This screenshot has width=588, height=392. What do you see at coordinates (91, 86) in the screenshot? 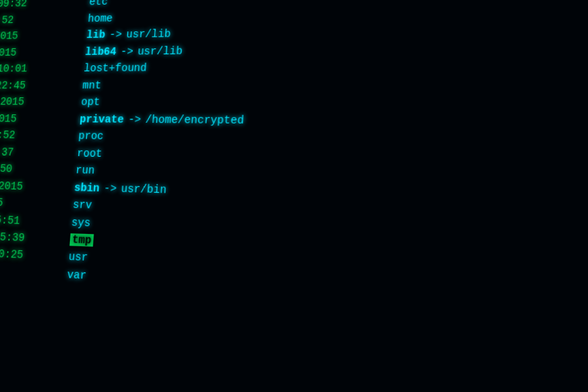
I see `line-filename: mnt` at bounding box center [91, 86].